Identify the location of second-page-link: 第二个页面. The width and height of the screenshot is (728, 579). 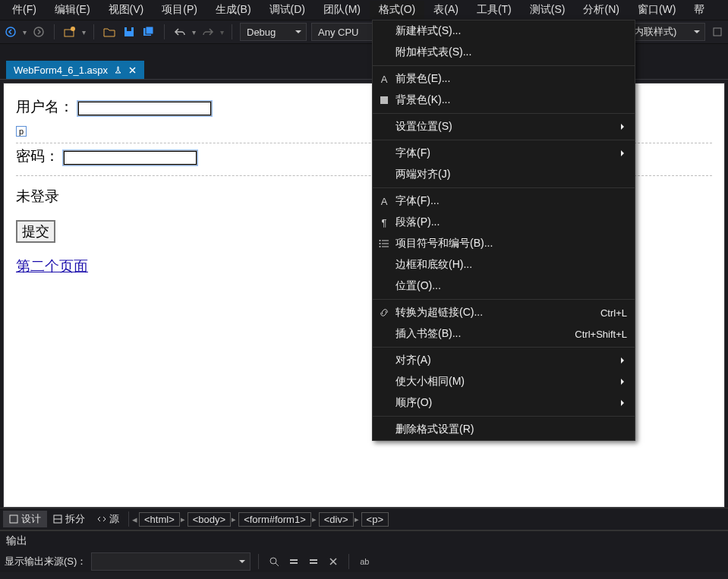
(52, 266).